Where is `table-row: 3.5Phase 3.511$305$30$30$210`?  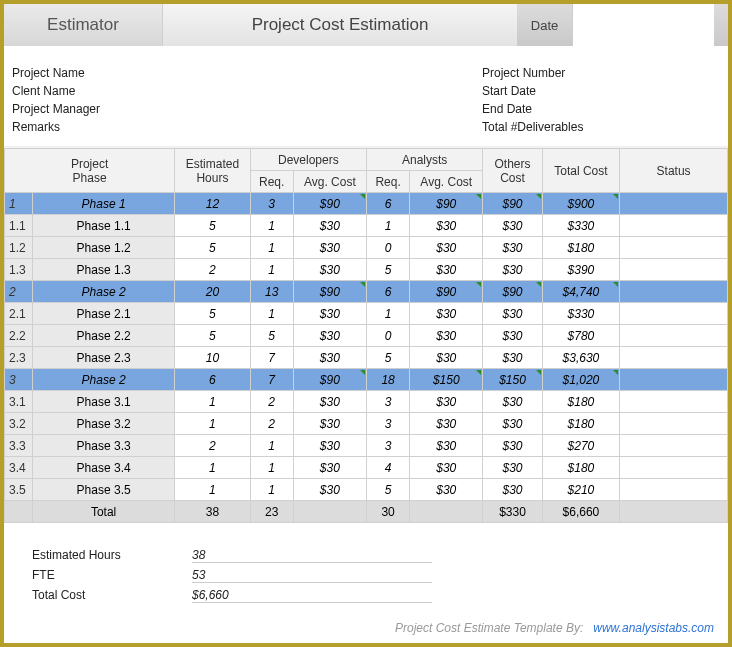
table-row: 3.5Phase 3.511$305$30$30$210 is located at coordinates (366, 490).